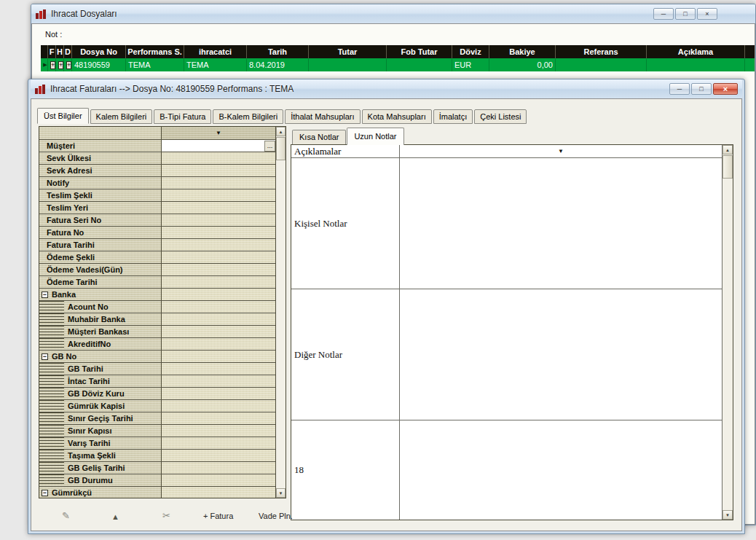 Image resolution: width=756 pixels, height=540 pixels. What do you see at coordinates (66, 516) in the screenshot?
I see `edit-icon: ✎` at bounding box center [66, 516].